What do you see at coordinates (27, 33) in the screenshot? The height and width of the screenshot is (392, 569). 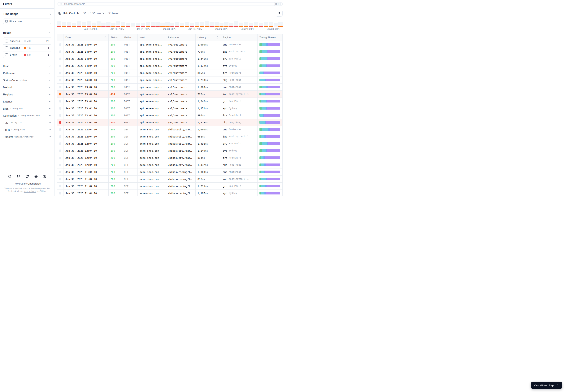 I see `section-result: Result` at bounding box center [27, 33].